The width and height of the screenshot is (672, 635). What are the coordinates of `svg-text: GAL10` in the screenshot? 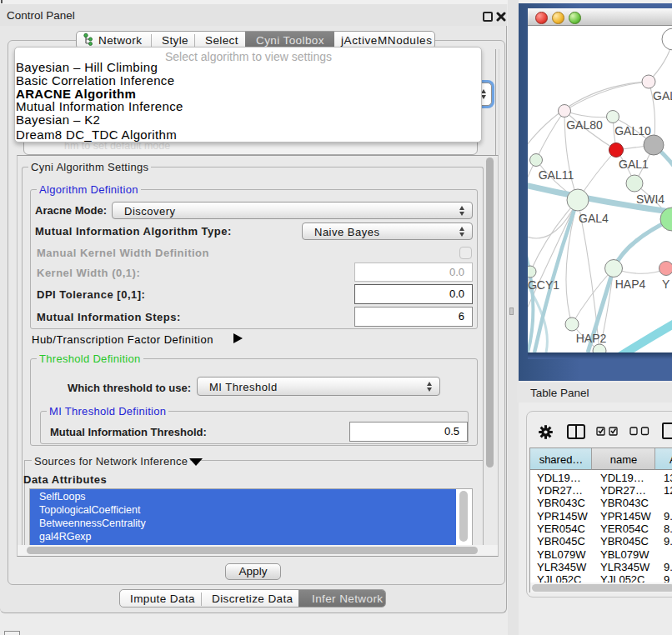 It's located at (633, 131).